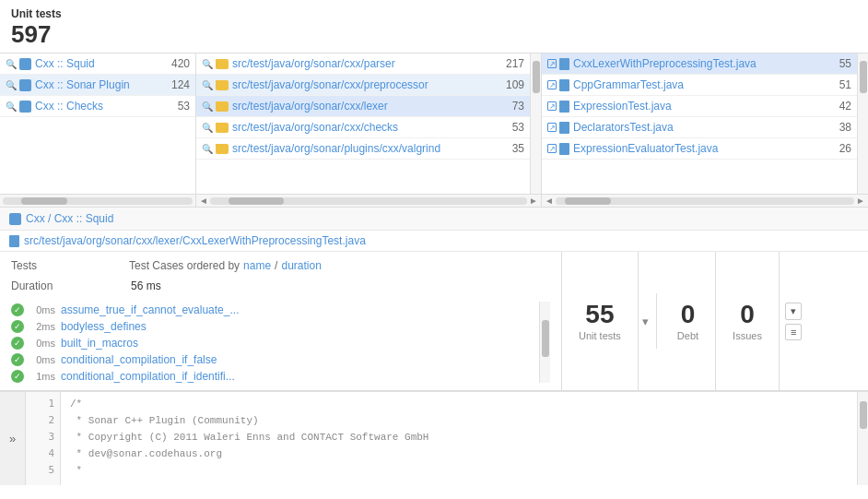 Image resolution: width=868 pixels, height=499 pixels. I want to click on item-name: CxxLexerWithPreprocessingTest.java, so click(704, 64).